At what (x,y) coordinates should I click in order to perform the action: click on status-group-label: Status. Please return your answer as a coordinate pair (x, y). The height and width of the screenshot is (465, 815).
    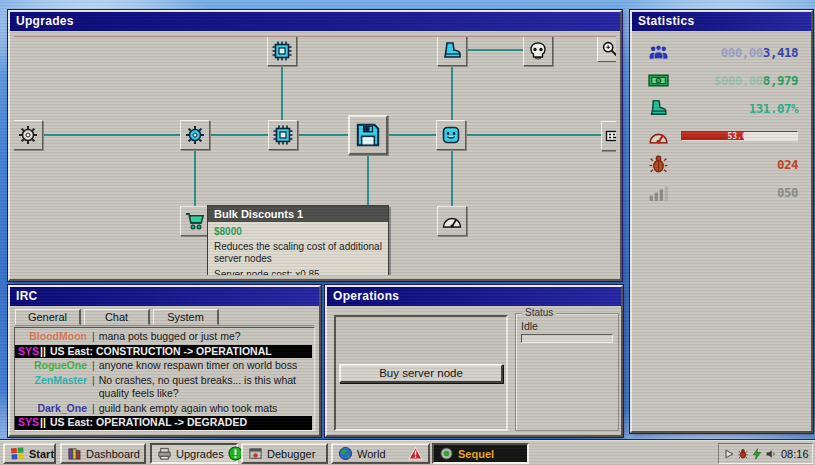
    Looking at the image, I should click on (539, 312).